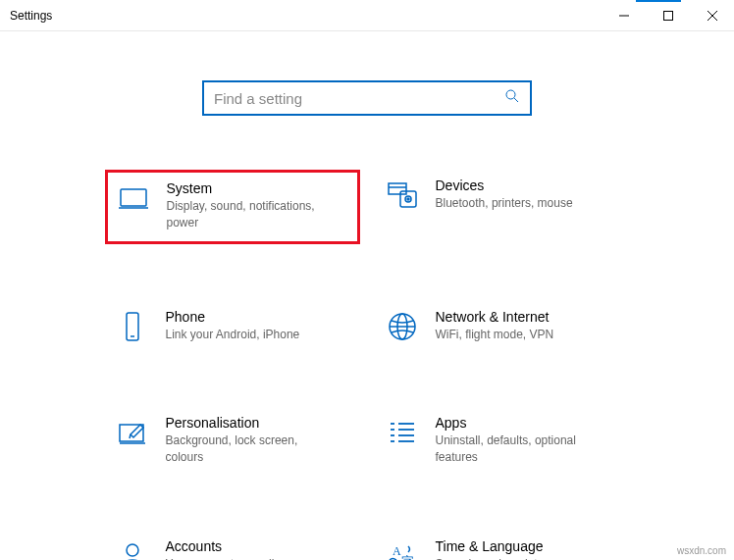 Image resolution: width=734 pixels, height=560 pixels. I want to click on search-box, so click(367, 98).